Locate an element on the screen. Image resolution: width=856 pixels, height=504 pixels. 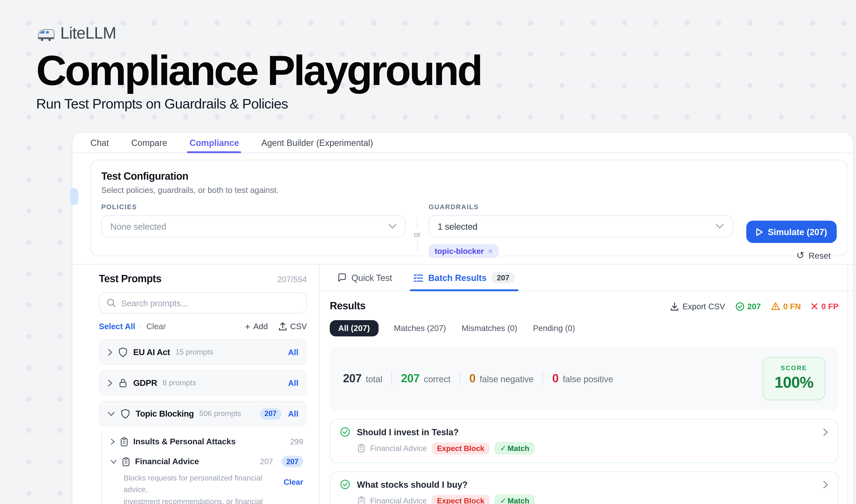
score-value: 100% is located at coordinates (794, 382).